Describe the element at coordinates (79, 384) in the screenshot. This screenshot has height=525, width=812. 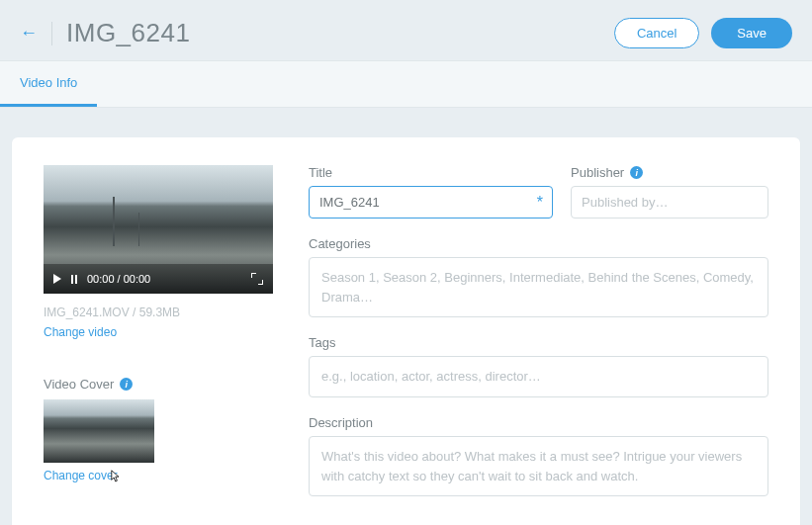
I see `video-cover-label-text: Video Cover` at that location.